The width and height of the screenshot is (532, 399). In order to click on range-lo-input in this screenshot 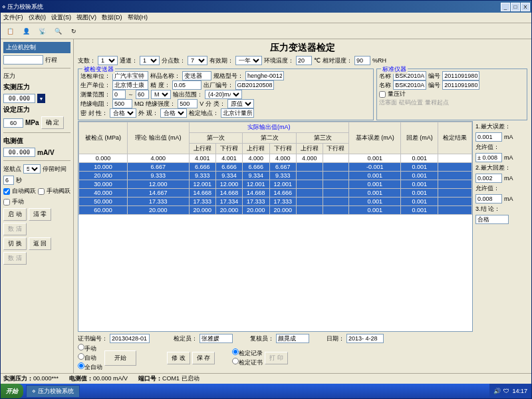, I will do `click(119, 94)`.